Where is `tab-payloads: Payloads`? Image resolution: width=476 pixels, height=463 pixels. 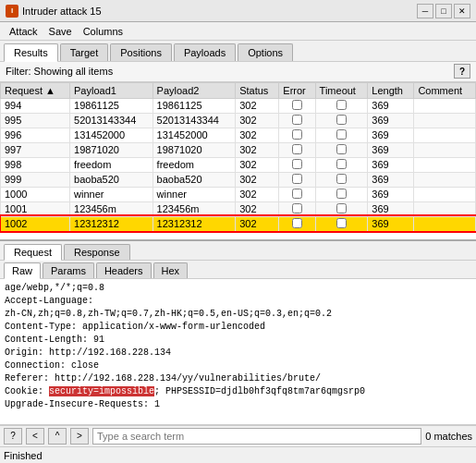
tab-payloads: Payloads is located at coordinates (205, 52).